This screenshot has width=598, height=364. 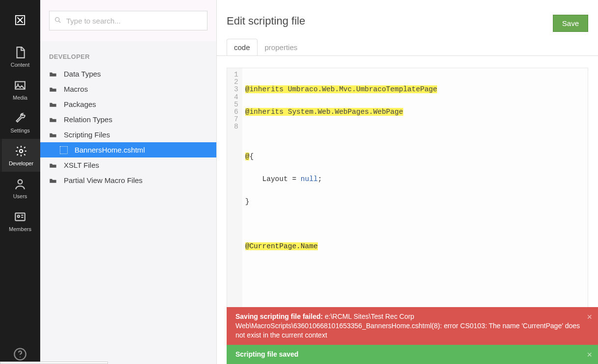 What do you see at coordinates (54, 363) in the screenshot?
I see `browser-status-bar` at bounding box center [54, 363].